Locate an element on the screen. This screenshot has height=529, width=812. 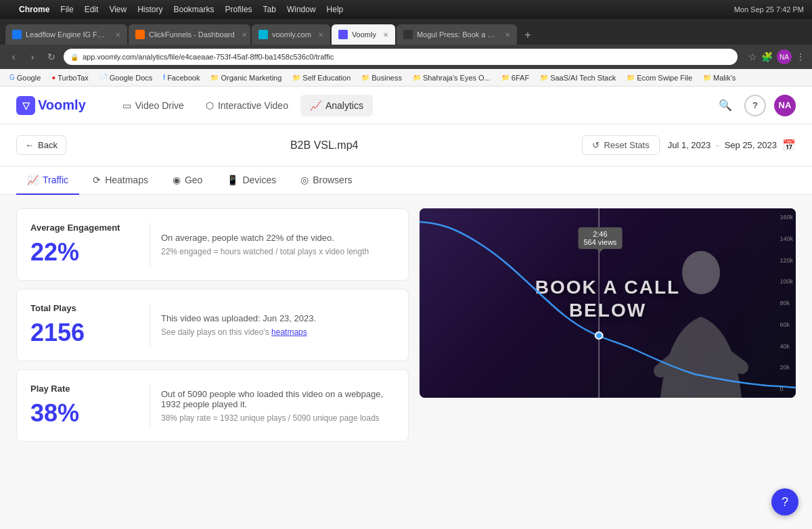
tab-traffic-label: Traffic is located at coordinates (55, 180).